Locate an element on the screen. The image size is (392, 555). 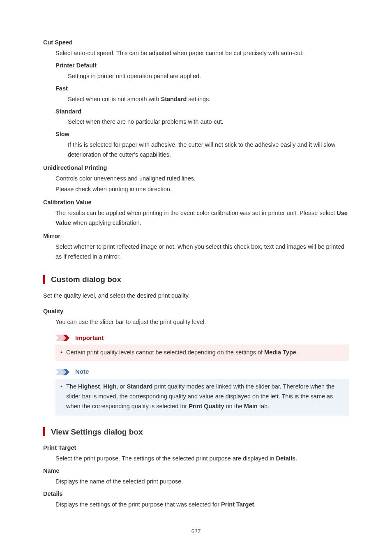
note-pre: The is located at coordinates (72, 386).